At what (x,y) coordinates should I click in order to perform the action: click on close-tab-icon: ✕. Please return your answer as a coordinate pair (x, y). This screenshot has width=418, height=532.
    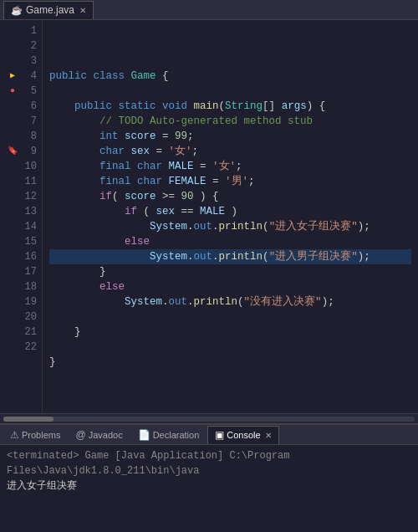
    Looking at the image, I should click on (83, 10).